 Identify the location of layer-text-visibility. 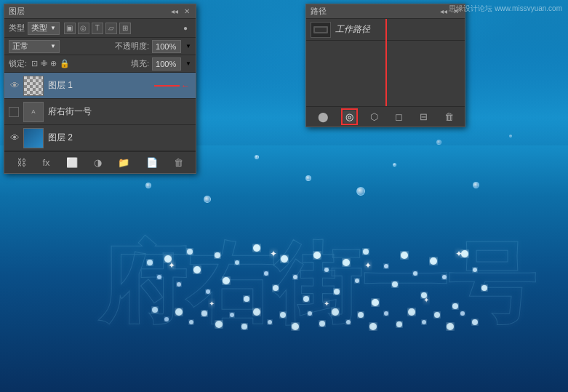
(15, 112).